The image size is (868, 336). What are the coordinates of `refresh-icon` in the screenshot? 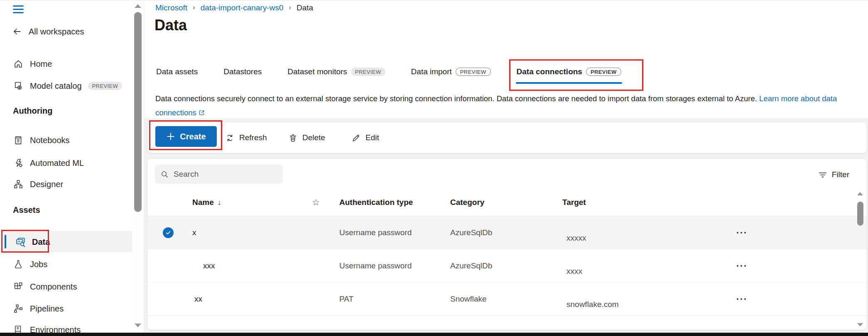 It's located at (230, 138).